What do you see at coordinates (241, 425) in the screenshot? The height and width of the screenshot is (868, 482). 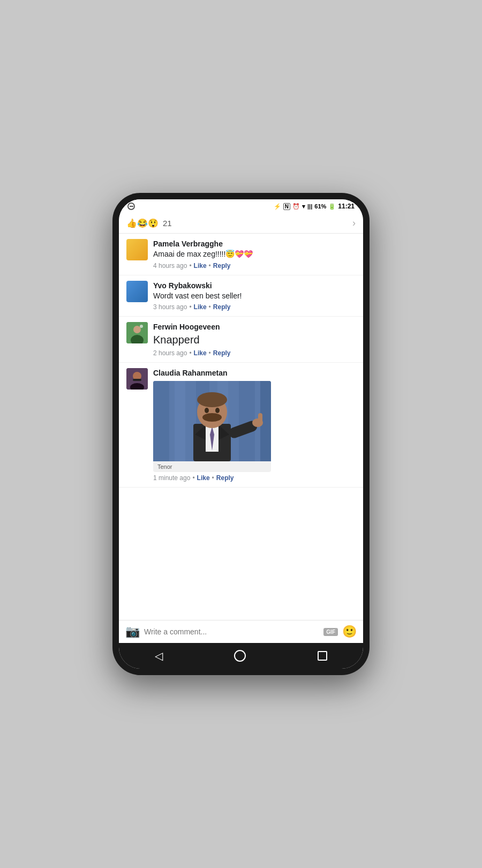 I see `comment-item: Claudia Rahanmetan` at bounding box center [241, 425].